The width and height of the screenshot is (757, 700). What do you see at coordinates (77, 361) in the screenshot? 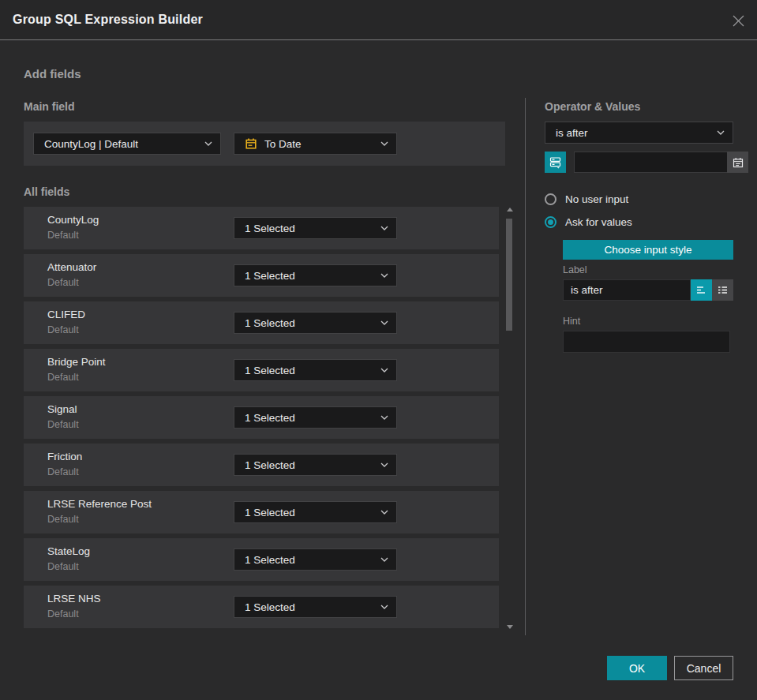
I see `field-name: Bridge Point` at bounding box center [77, 361].